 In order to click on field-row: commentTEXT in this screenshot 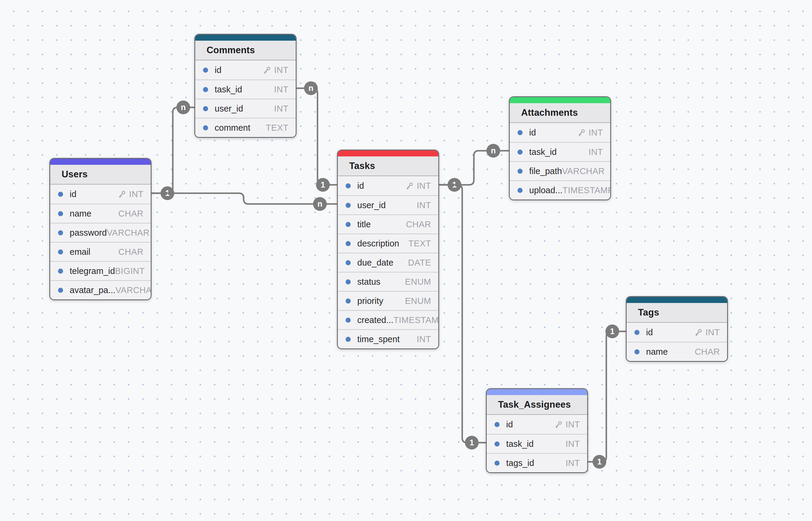, I will do `click(246, 127)`.